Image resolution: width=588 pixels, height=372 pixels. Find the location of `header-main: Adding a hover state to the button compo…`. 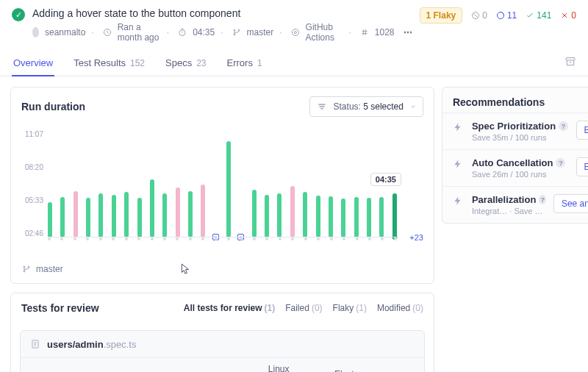

header-main: Adding a hover state to the button compo… is located at coordinates (222, 25).